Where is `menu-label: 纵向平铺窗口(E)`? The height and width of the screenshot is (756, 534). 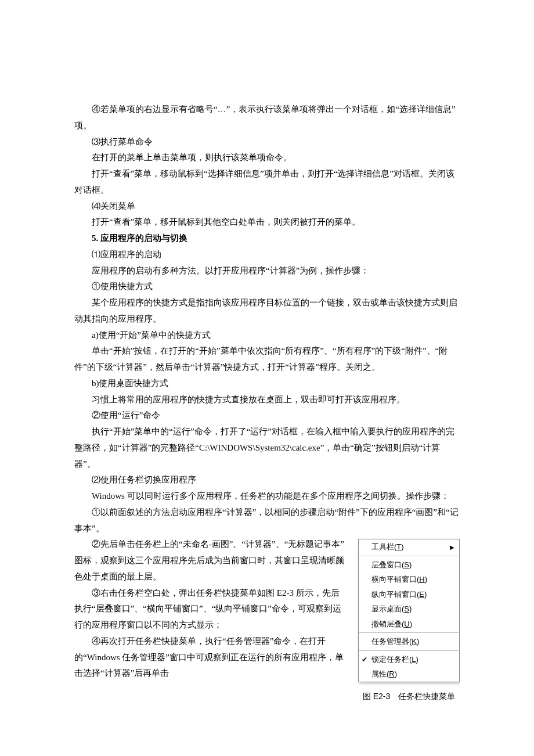
menu-label: 纵向平铺窗口(E) is located at coordinates (399, 595).